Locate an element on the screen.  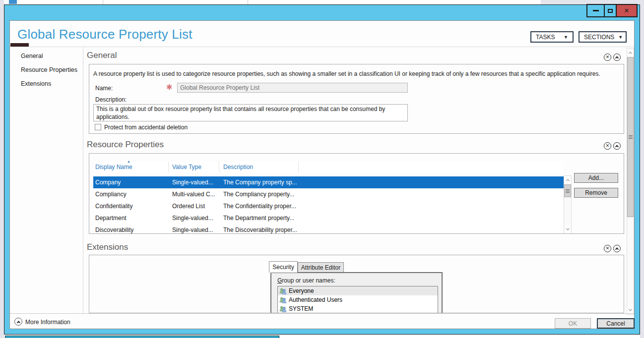
extensions-close-button: ✕ is located at coordinates (607, 249).